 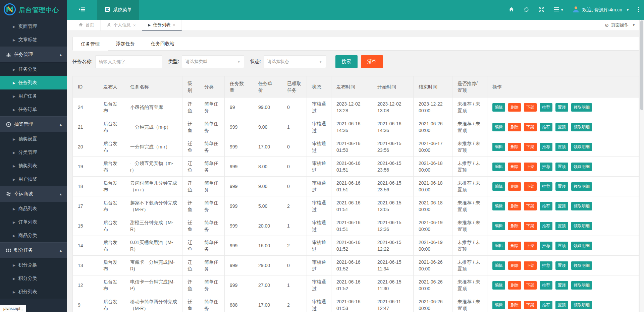 I want to click on tab-task-recycle: 任务回收站, so click(x=163, y=44).